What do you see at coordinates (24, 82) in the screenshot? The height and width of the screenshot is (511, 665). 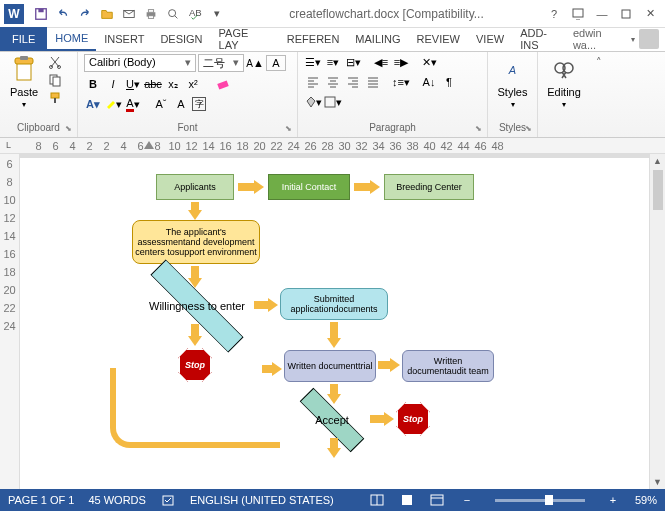 I see `paste-button: Paste ▾` at bounding box center [24, 82].